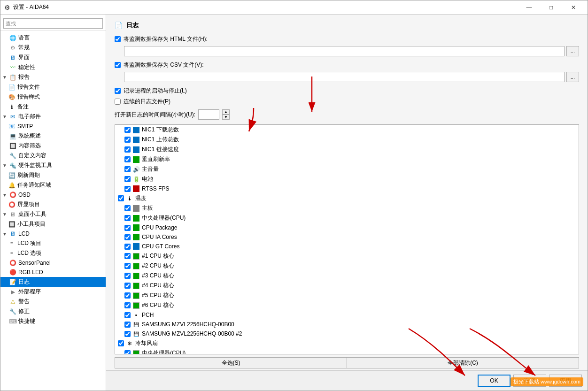 The height and width of the screenshot is (391, 588). Describe the element at coordinates (128, 160) in the screenshot. I see `vrefresh-checkbox` at that location.